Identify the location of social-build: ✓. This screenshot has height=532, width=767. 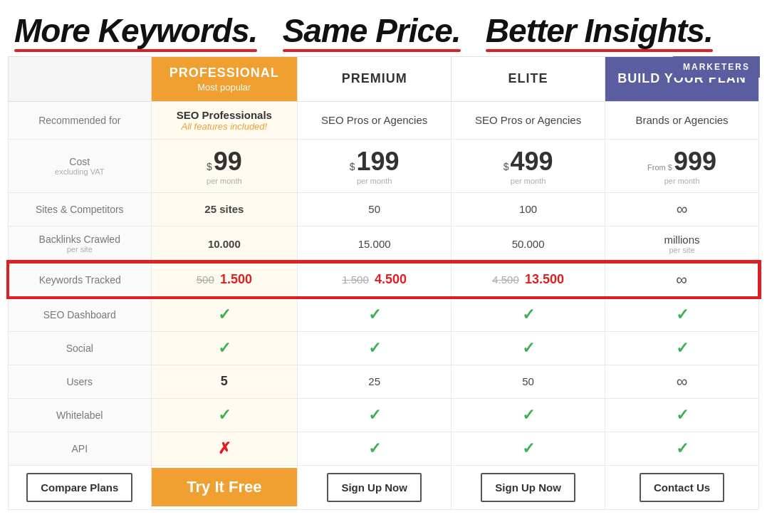
(682, 348).